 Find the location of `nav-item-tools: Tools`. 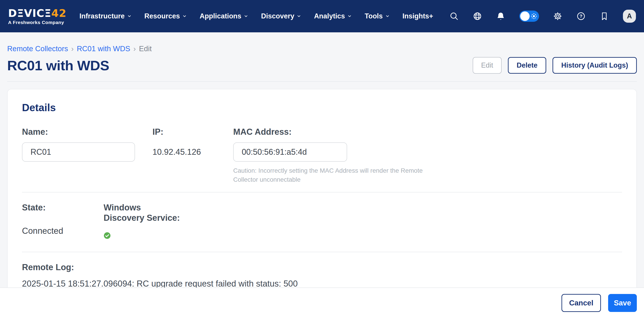

nav-item-tools: Tools is located at coordinates (377, 16).